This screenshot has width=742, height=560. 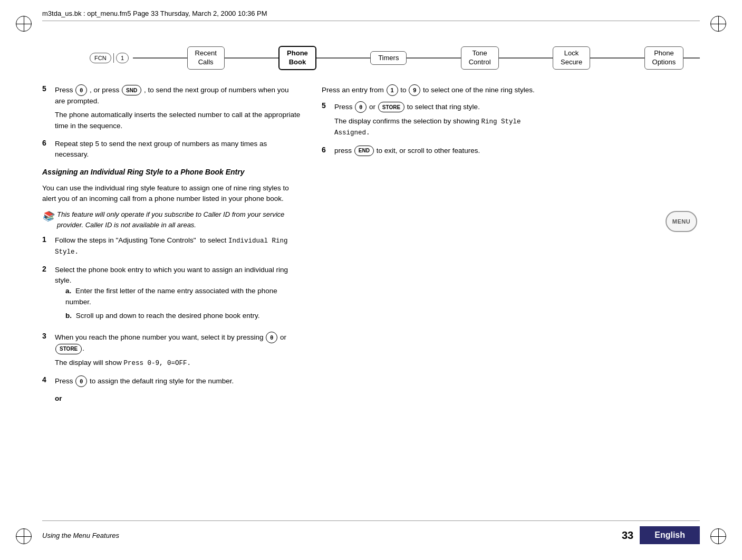 I want to click on btn-zero-1: θ, so click(x=81, y=90).